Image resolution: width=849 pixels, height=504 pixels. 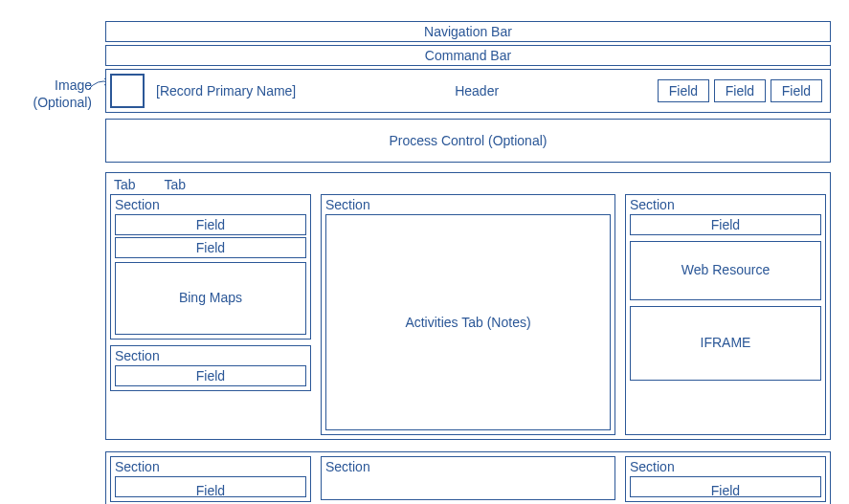 What do you see at coordinates (726, 271) in the screenshot?
I see `web-resource: Web Resource` at bounding box center [726, 271].